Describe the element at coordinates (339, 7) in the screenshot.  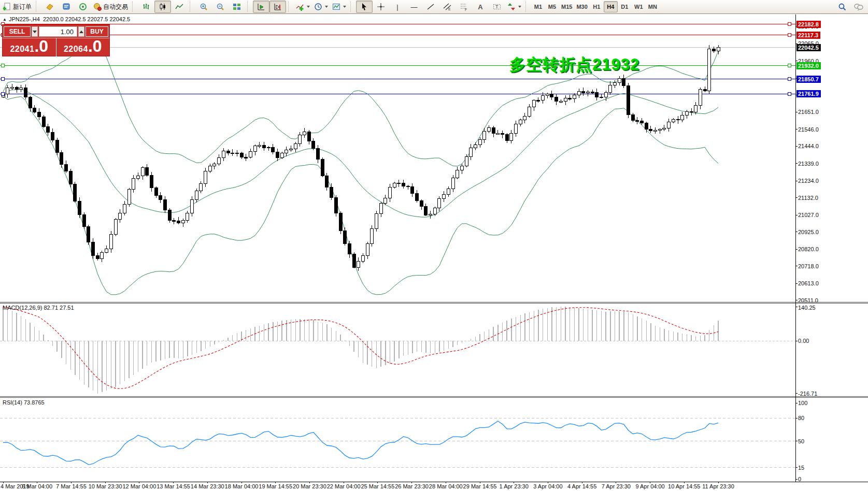
I see `templates-button` at that location.